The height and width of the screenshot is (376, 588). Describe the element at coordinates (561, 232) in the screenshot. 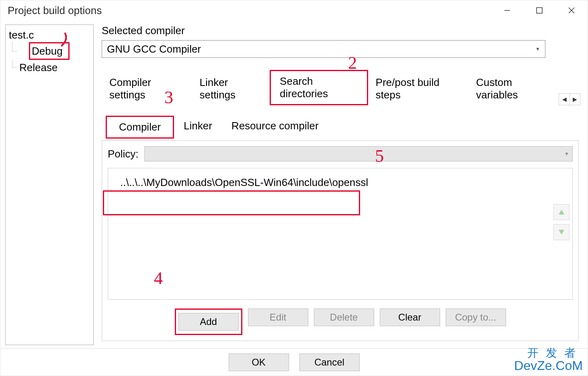

I see `arrow-down-icon` at that location.